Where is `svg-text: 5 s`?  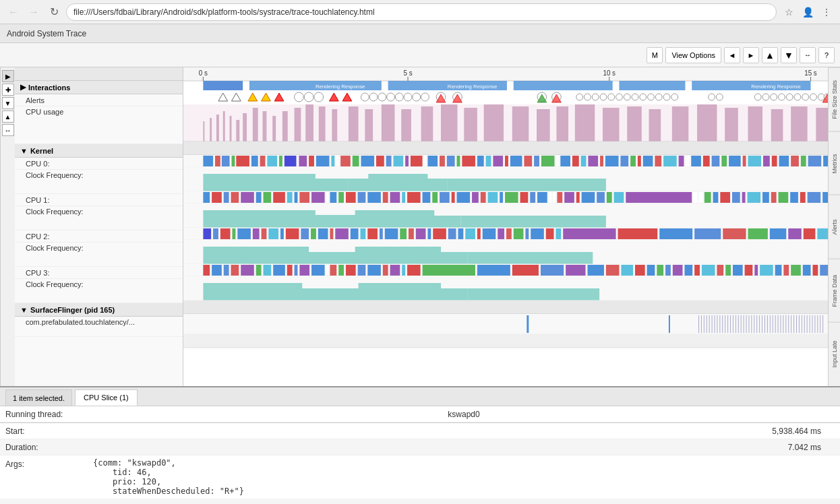
svg-text: 5 s is located at coordinates (409, 73).